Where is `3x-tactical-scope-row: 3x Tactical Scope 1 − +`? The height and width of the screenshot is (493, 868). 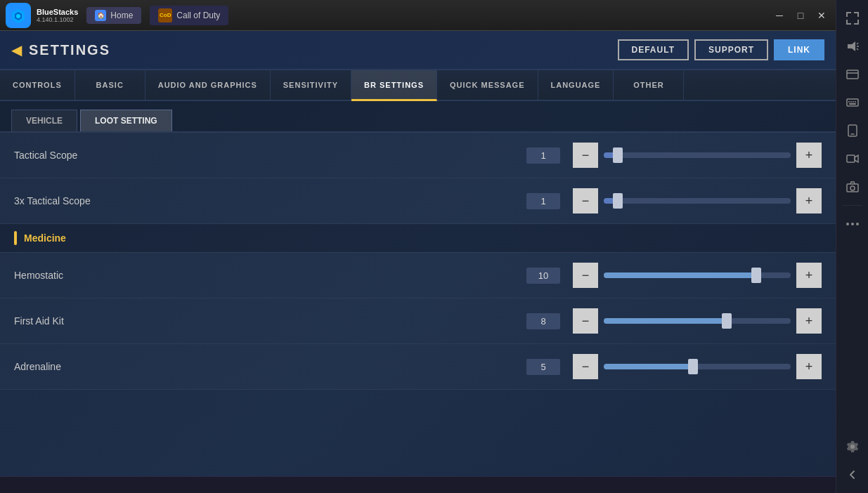 3x-tactical-scope-row: 3x Tactical Scope 1 − + is located at coordinates (417, 201).